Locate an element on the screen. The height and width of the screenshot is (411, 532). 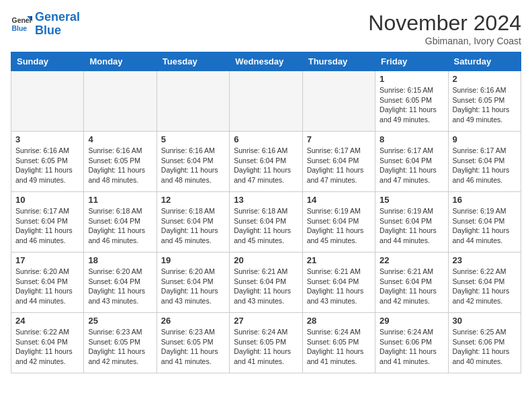
calendar-cell: 7Sunrise: 6:17 AM Sunset: 6:04 PM Daylig… is located at coordinates (339, 162).